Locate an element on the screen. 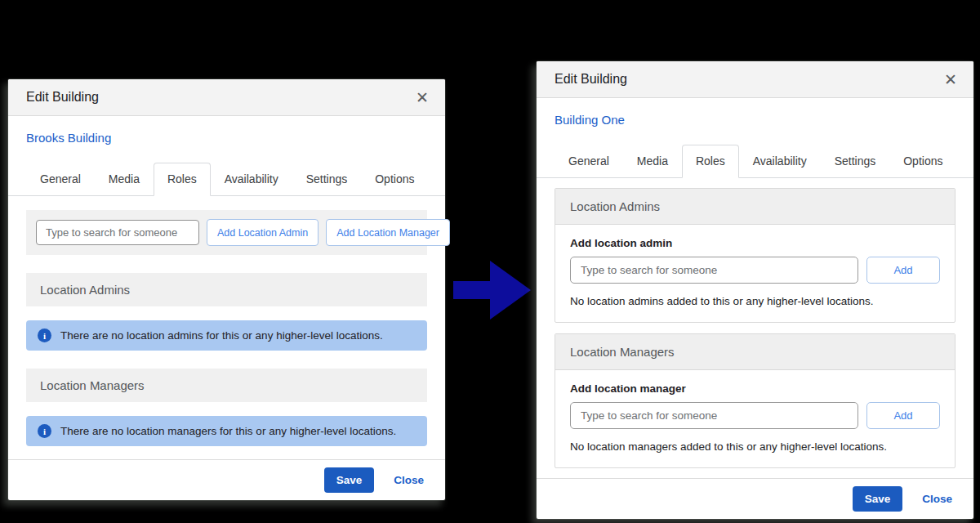 Image resolution: width=980 pixels, height=523 pixels. location-managers-section-header: Location Managers is located at coordinates (227, 386).